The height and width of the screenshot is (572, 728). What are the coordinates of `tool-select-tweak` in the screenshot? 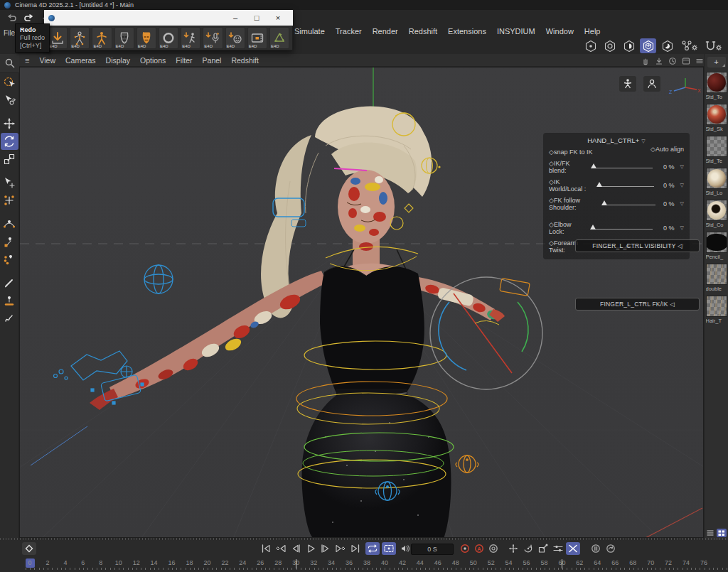 It's located at (10, 100).